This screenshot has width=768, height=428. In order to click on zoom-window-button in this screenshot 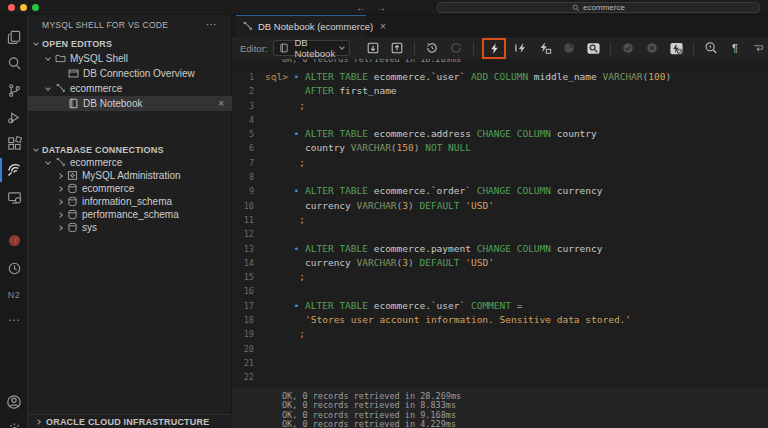, I will do `click(36, 8)`.